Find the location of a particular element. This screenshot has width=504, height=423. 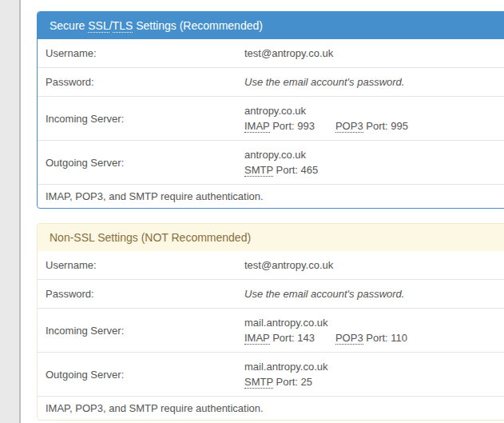

incoming-server-value: antropy.co.uk IMAP Port: 993POP3 Port: 9… is located at coordinates (374, 118).